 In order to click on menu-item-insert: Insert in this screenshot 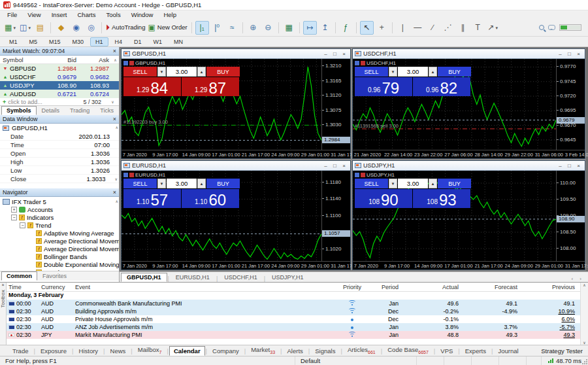, I will do `click(59, 14)`.